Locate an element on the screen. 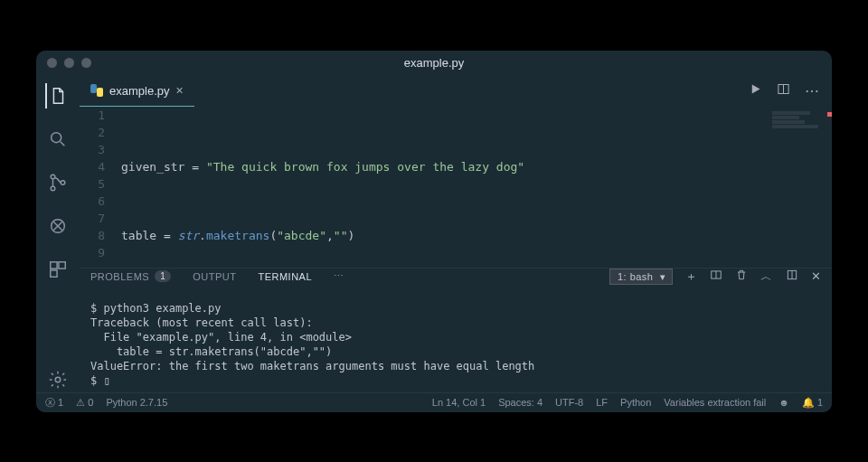 Image resolution: width=868 pixels, height=462 pixels. run-icon is located at coordinates (756, 90).